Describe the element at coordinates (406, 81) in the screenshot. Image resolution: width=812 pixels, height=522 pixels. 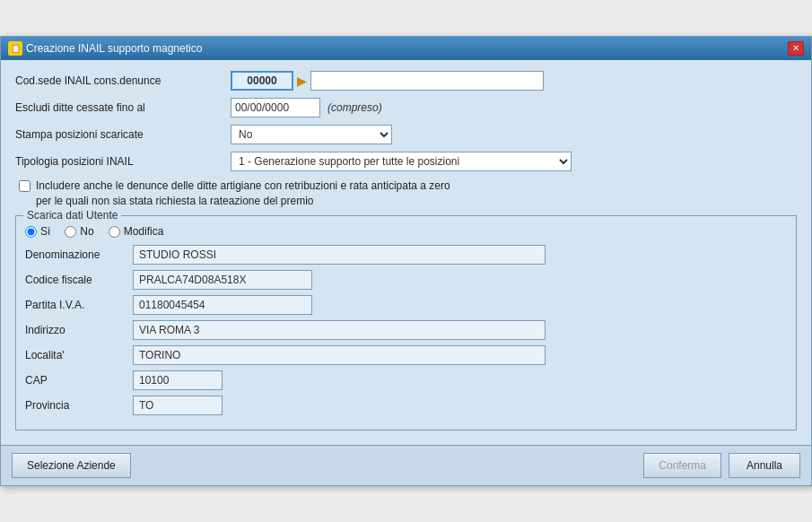
I see `cod-sede-row: Cod.sede INAIL cons.denunce ▶` at that location.